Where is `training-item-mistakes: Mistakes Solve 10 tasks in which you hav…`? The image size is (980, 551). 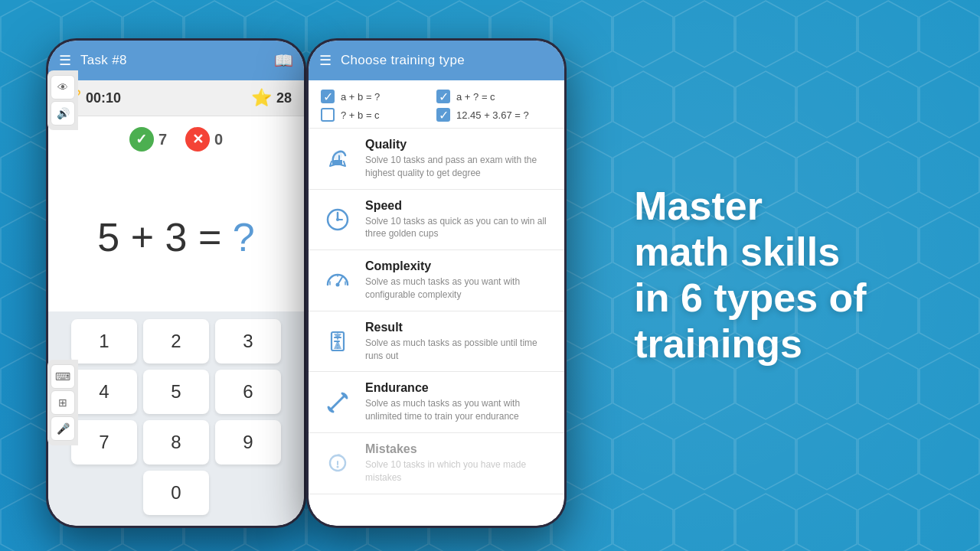 training-item-mistakes: Mistakes Solve 10 tasks in which you hav… is located at coordinates (436, 464).